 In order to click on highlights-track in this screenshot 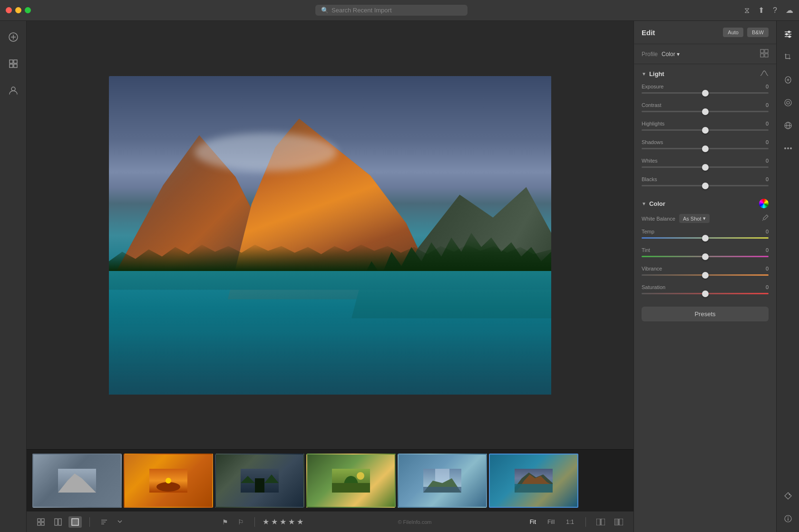, I will do `click(705, 130)`.